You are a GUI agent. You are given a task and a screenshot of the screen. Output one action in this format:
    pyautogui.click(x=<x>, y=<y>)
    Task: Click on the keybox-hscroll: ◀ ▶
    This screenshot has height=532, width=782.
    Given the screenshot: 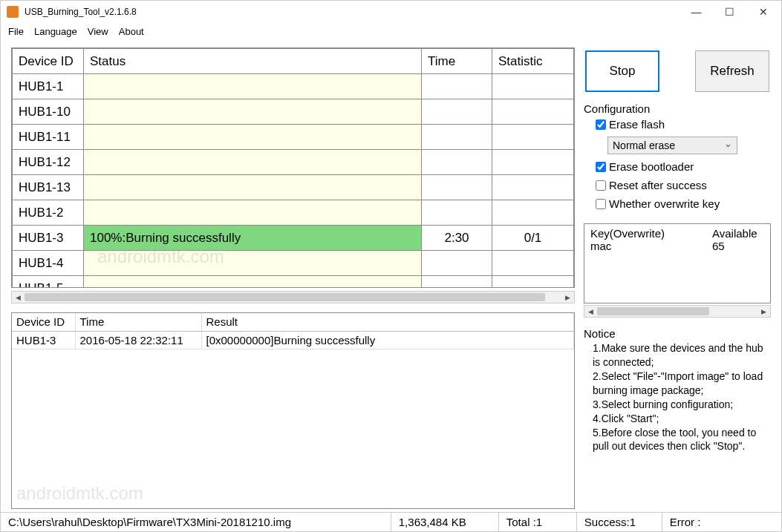 What is the action you would take?
    pyautogui.click(x=677, y=312)
    